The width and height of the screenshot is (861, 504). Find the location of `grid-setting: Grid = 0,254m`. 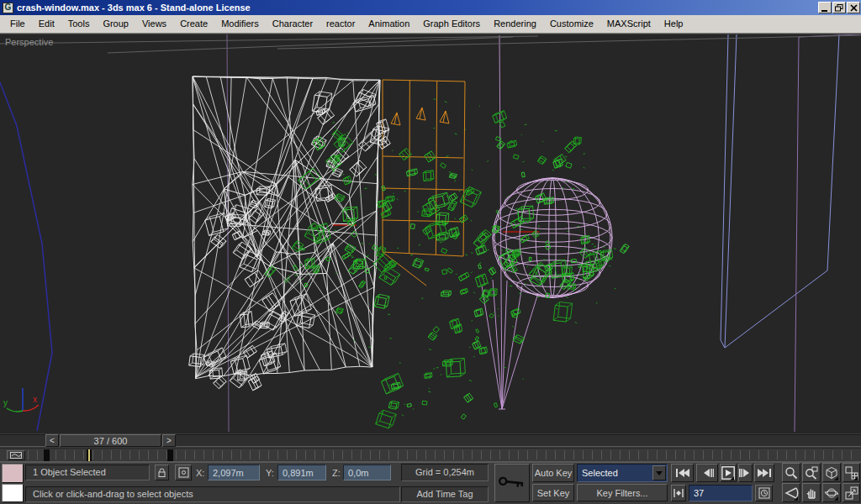

grid-setting: Grid = 0,254m is located at coordinates (445, 472).